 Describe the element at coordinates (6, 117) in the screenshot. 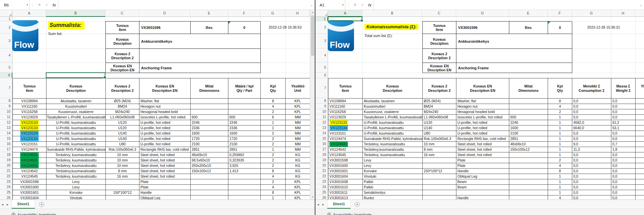

I see `row-header-11: 11` at that location.